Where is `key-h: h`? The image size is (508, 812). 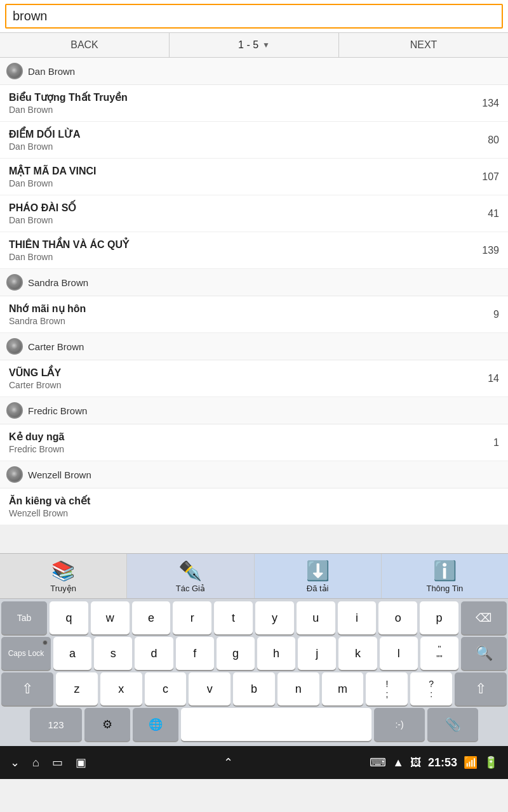
key-h: h is located at coordinates (276, 653).